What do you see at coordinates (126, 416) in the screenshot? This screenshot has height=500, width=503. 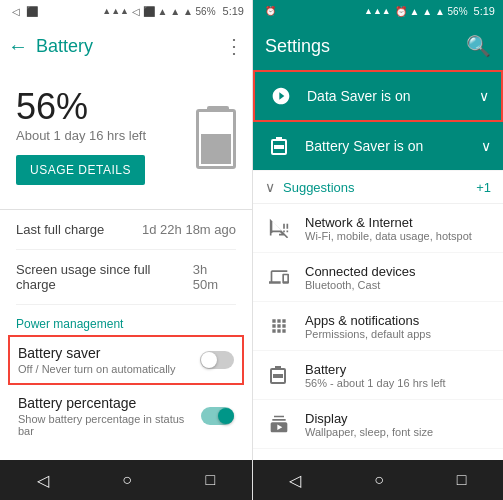 I see `battery-percentage-inner: Battery percentage Show battery percenta…` at bounding box center [126, 416].